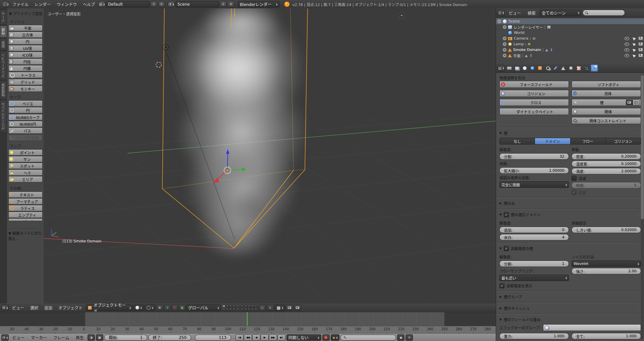 The height and width of the screenshot is (341, 644). Describe the element at coordinates (555, 68) in the screenshot. I see `tab-modifiers` at that location.